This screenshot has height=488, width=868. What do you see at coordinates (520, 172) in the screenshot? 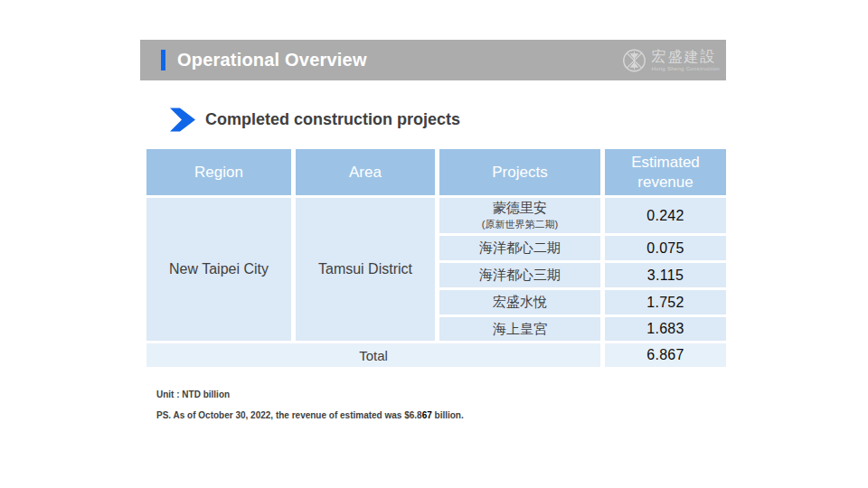
I see `col-header-projects: Projects` at bounding box center [520, 172].